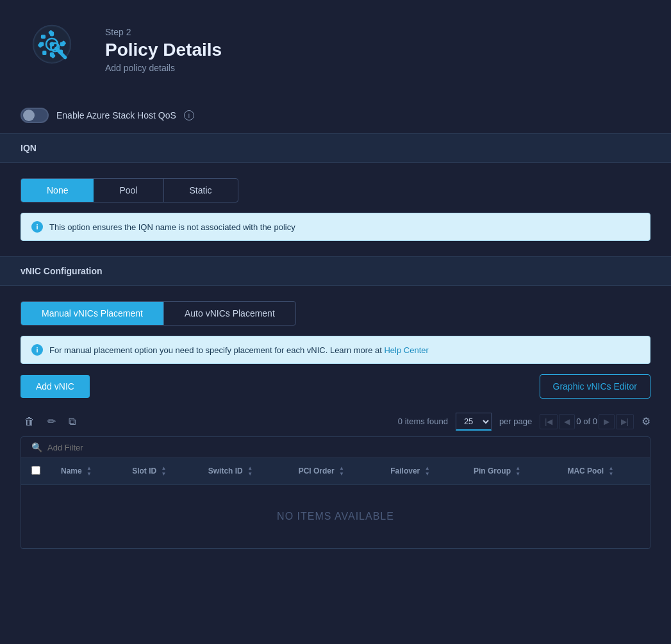 This screenshot has height=644, width=671. What do you see at coordinates (29, 422) in the screenshot?
I see `delete-button: 🗑` at bounding box center [29, 422].